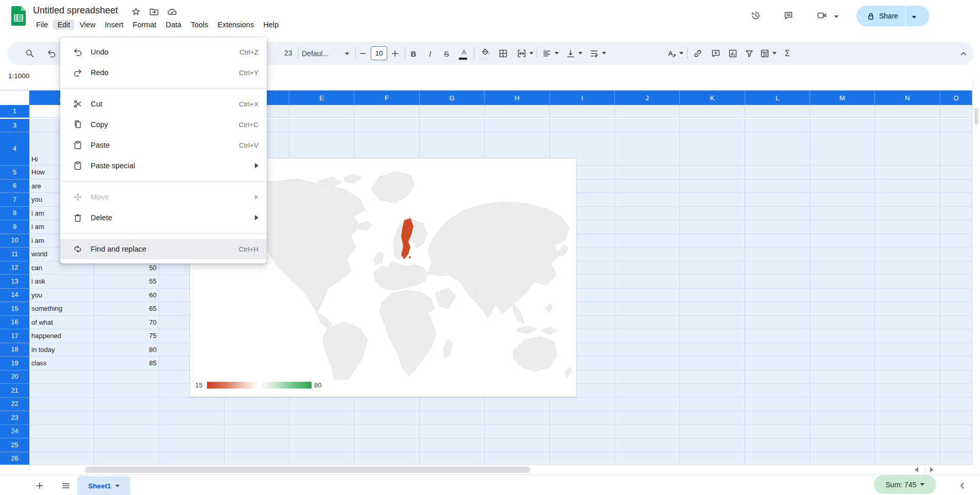 The width and height of the screenshot is (980, 495). What do you see at coordinates (322, 111) in the screenshot?
I see `cell-E1` at bounding box center [322, 111].